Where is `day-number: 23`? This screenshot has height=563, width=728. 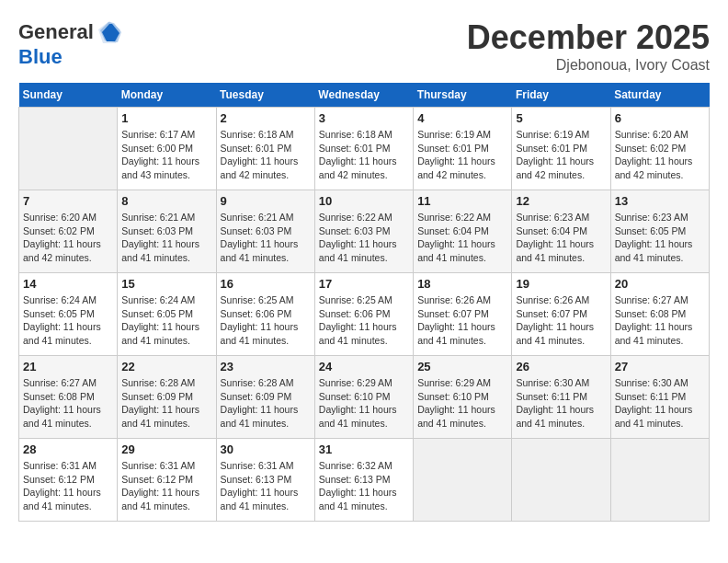 day-number: 23 is located at coordinates (266, 366).